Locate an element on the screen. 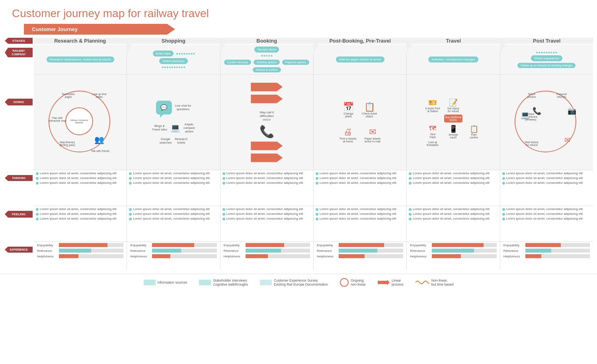 The image size is (597, 364). legend-nonlinear: Non-linear, but time based is located at coordinates (435, 282).